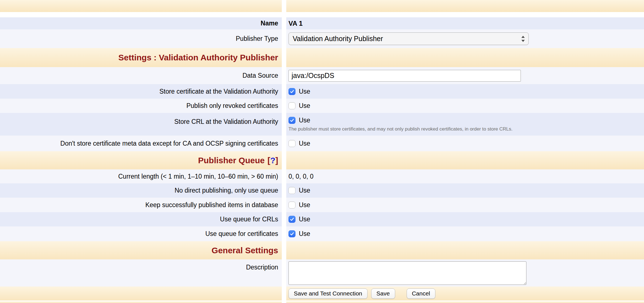  I want to click on current-length-row: Current length (< 1 min, 1–10 min, 10–60…, so click(322, 176).